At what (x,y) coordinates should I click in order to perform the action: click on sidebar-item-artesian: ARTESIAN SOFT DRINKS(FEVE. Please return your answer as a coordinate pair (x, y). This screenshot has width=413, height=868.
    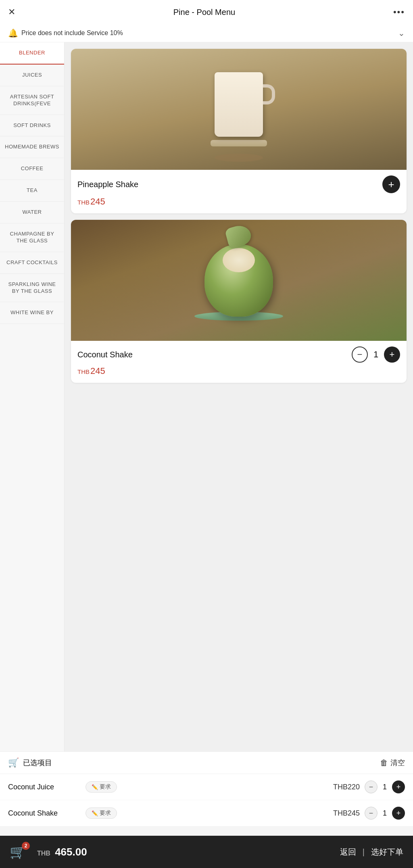
    Looking at the image, I should click on (32, 101).